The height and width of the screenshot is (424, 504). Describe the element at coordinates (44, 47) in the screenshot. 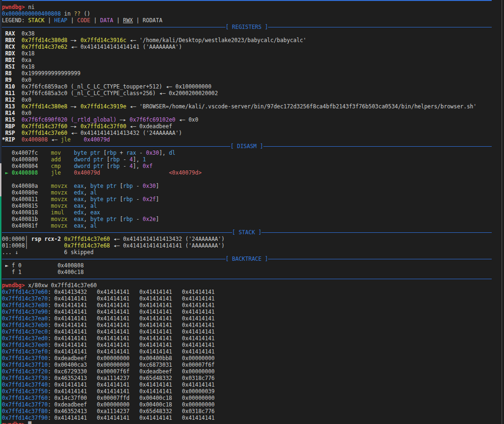

I see `text-segment: 0x7ffd14c37e62` at that location.